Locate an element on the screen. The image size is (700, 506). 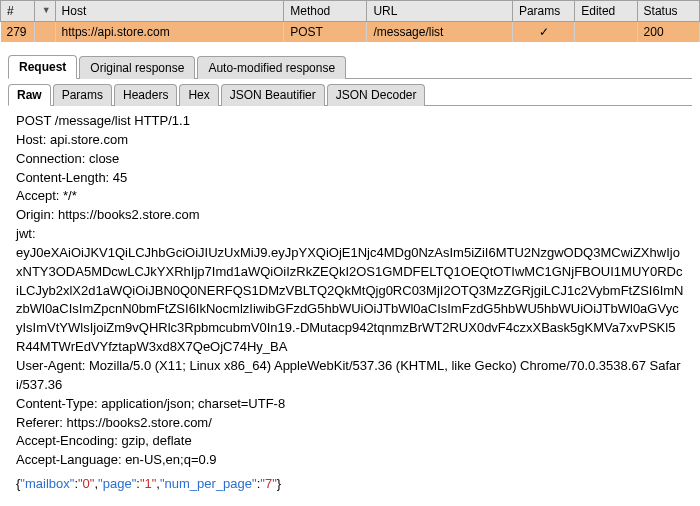
table-row: 279 https://api.store.com POST /message/… is located at coordinates (350, 32).